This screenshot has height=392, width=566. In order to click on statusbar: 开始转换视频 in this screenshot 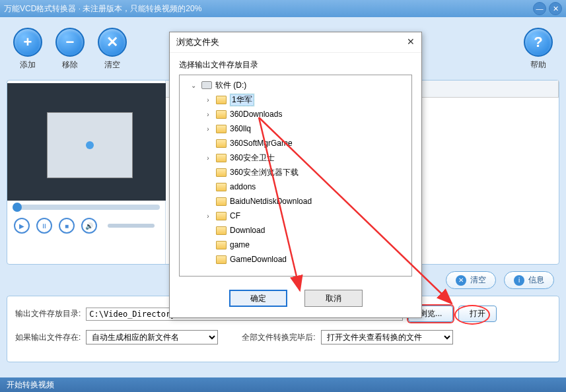, I will do `click(283, 385)`.